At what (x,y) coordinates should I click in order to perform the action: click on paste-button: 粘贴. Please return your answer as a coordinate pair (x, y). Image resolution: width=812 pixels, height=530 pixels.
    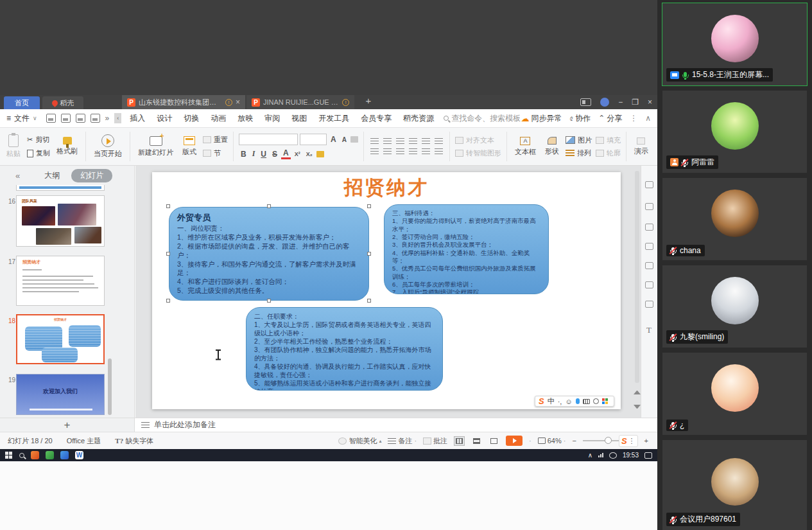
    Looking at the image, I should click on (13, 146).